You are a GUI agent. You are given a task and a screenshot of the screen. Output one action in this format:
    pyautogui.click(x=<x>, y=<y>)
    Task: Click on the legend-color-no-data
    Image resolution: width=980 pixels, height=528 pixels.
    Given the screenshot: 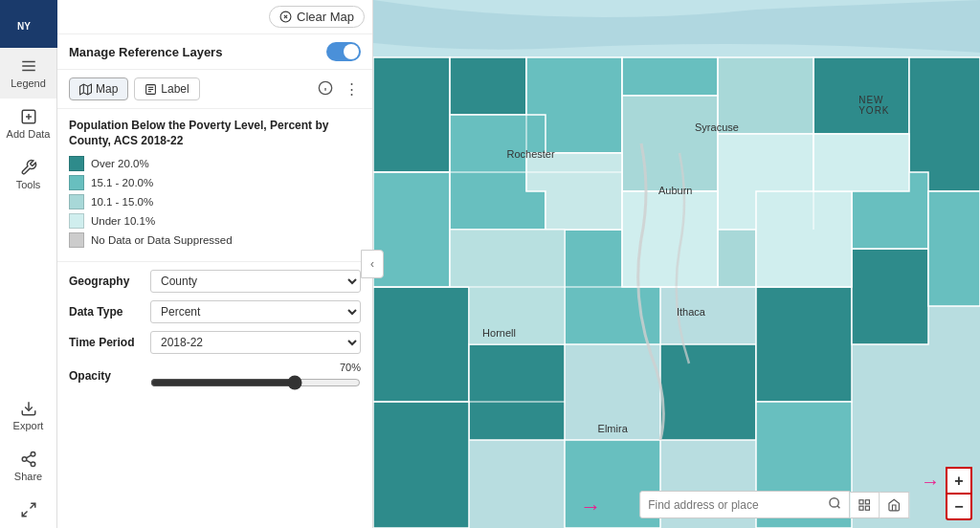 What is the action you would take?
    pyautogui.click(x=77, y=240)
    